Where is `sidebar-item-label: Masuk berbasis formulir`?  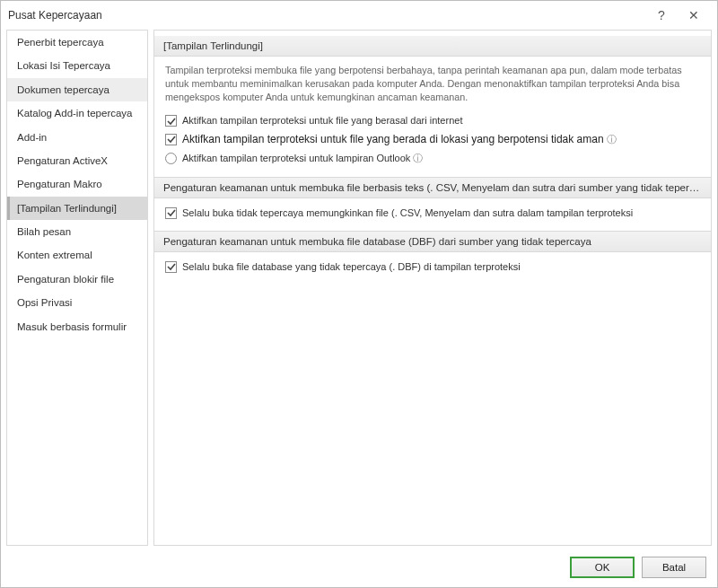 sidebar-item-label: Masuk berbasis formulir is located at coordinates (72, 327).